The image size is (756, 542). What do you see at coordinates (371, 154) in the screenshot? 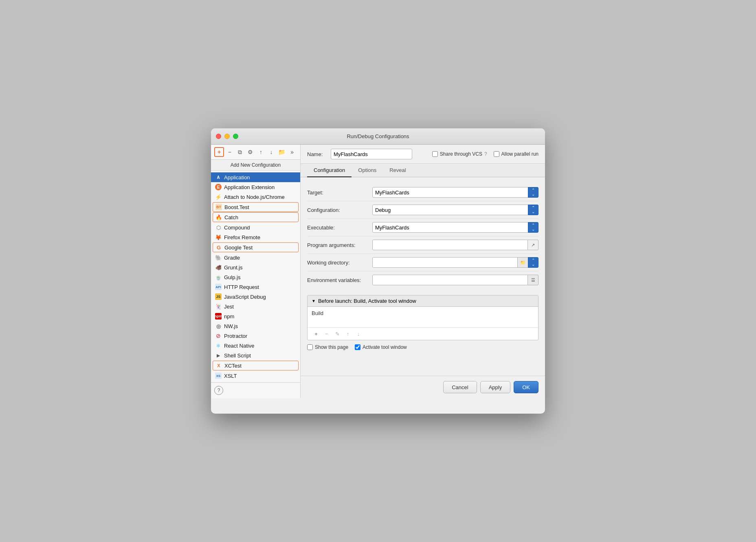
I see `name-input` at bounding box center [371, 154].